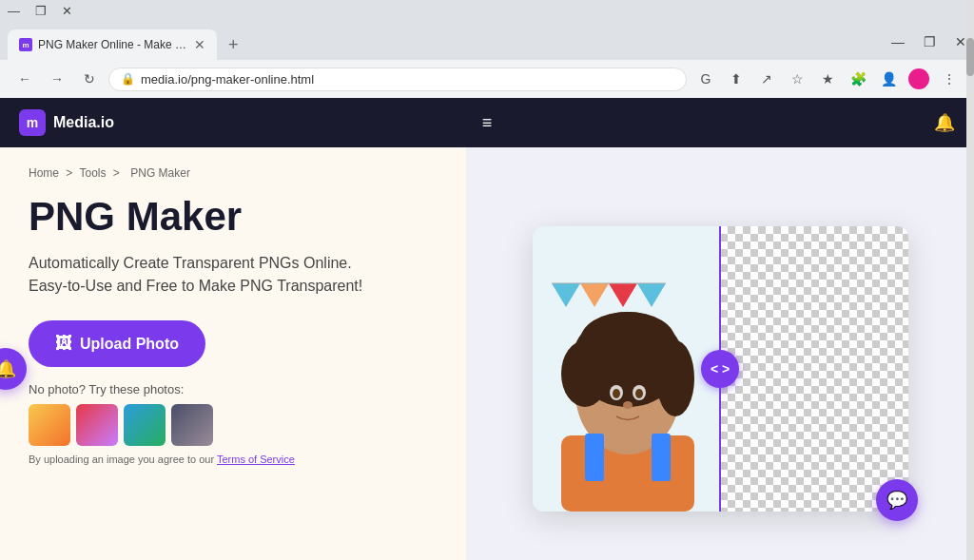 The width and height of the screenshot is (974, 560). Describe the element at coordinates (797, 79) in the screenshot. I see `bookmark-btn: ☆` at that location.